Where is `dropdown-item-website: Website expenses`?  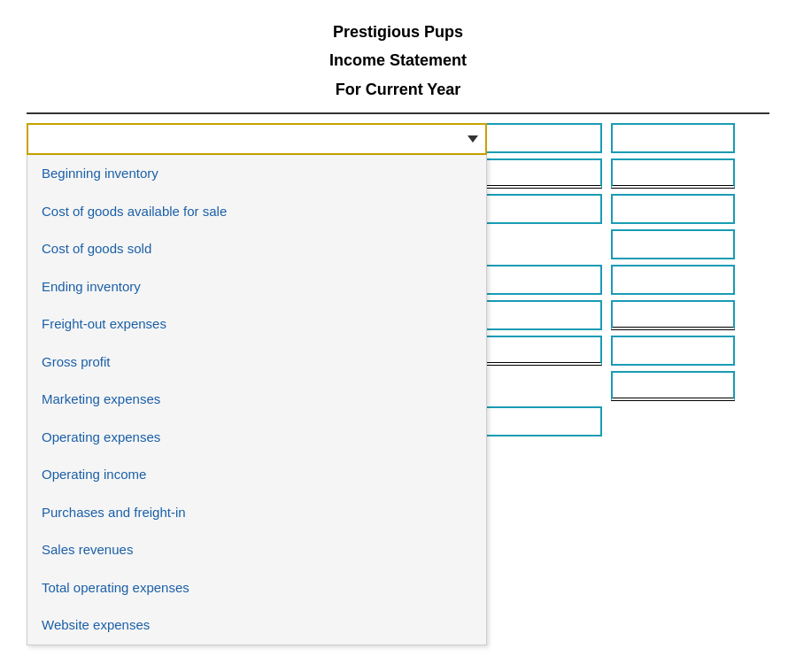
dropdown-item-website: Website expenses is located at coordinates (257, 625).